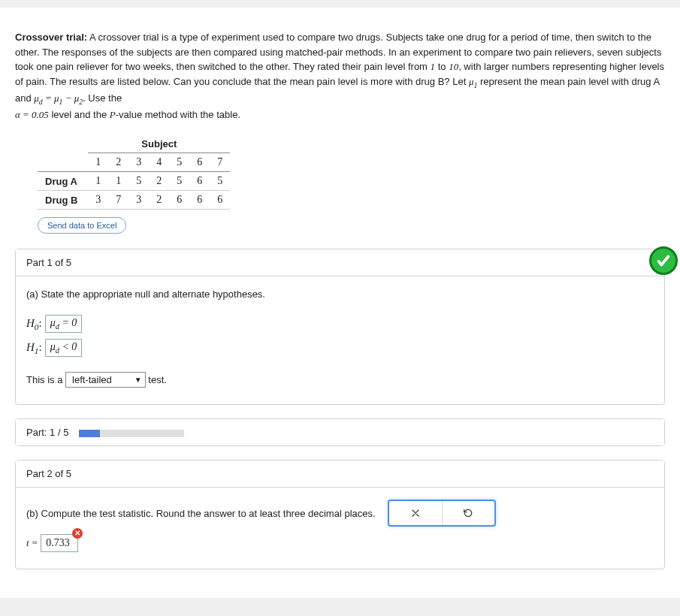  What do you see at coordinates (82, 225) in the screenshot?
I see `send-to-excel-button: Send data to Excel` at bounding box center [82, 225].